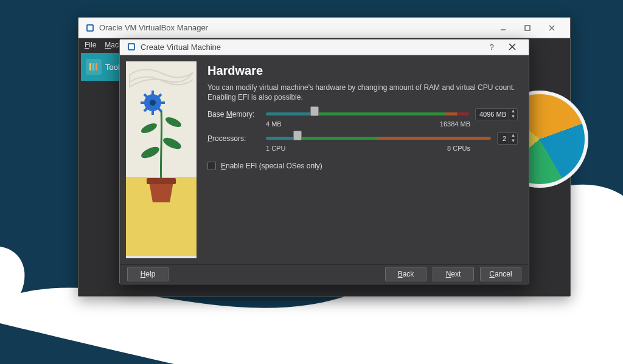  What do you see at coordinates (94, 67) in the screenshot?
I see `tools-icon` at bounding box center [94, 67].